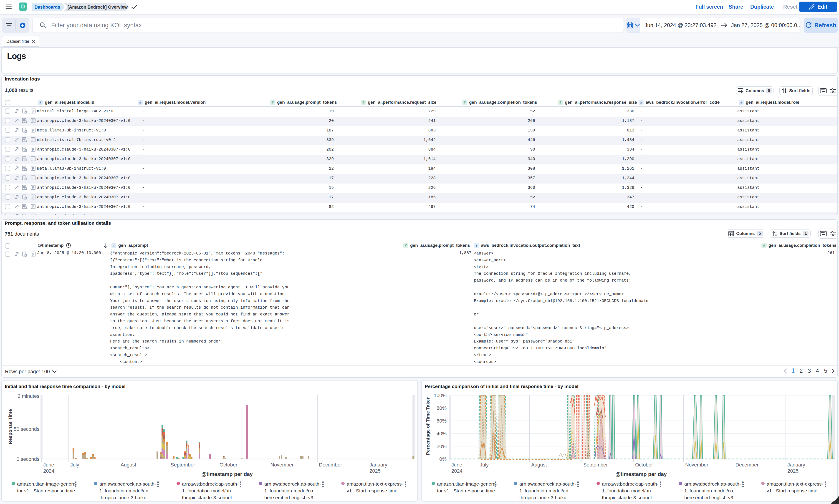  What do you see at coordinates (443, 459) in the screenshot?
I see `svg-text: 0%` at bounding box center [443, 459].